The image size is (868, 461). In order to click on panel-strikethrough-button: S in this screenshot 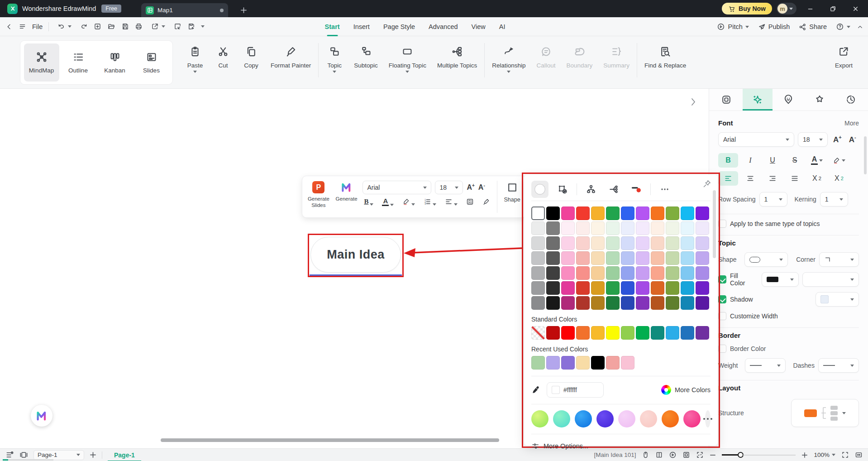, I will do `click(795, 160)`.